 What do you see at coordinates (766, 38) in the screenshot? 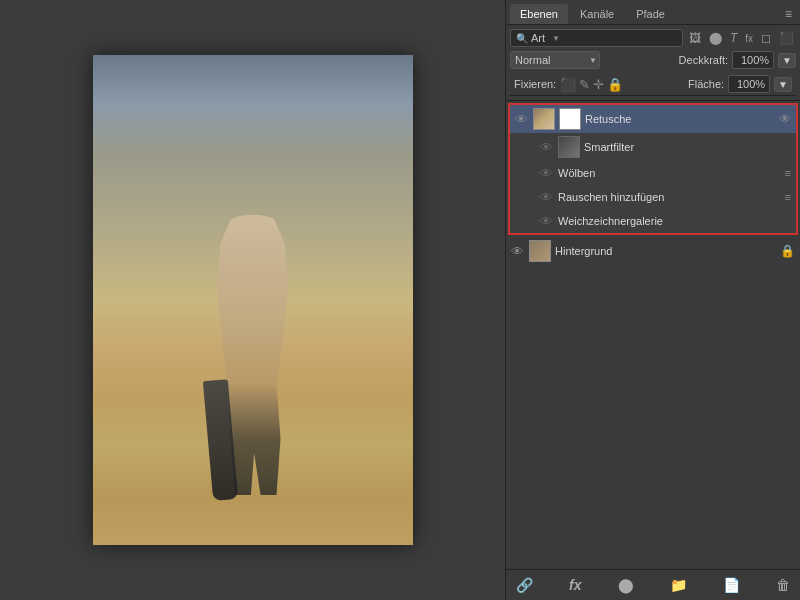
I see `filter-icon-shape: ◻` at bounding box center [766, 38].